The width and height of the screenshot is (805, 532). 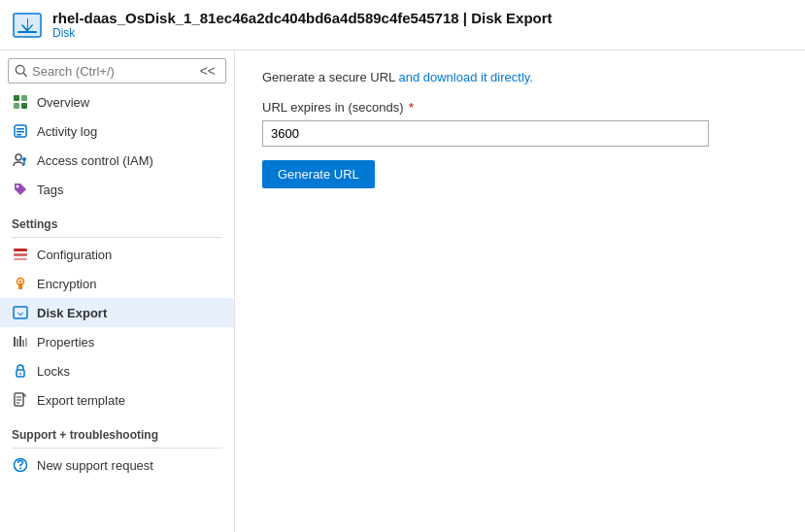 I want to click on sidebar-item-overview: Overview, so click(x=117, y=102).